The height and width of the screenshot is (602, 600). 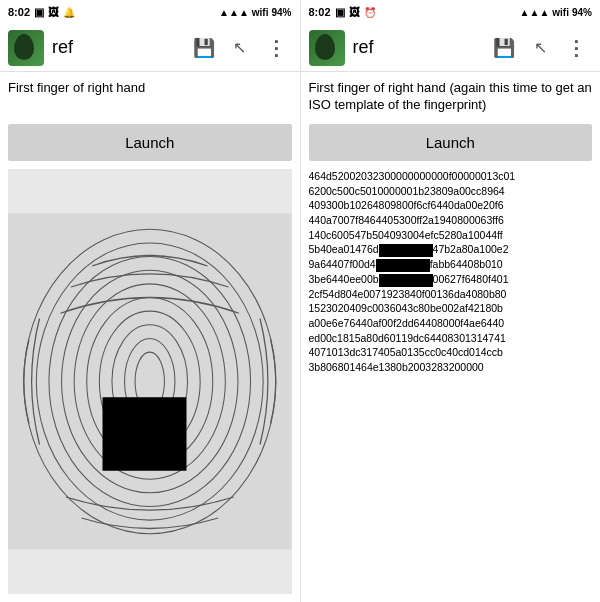 What do you see at coordinates (240, 48) in the screenshot?
I see `toolbar-actions-left: 💾 ↖ ⋮` at bounding box center [240, 48].